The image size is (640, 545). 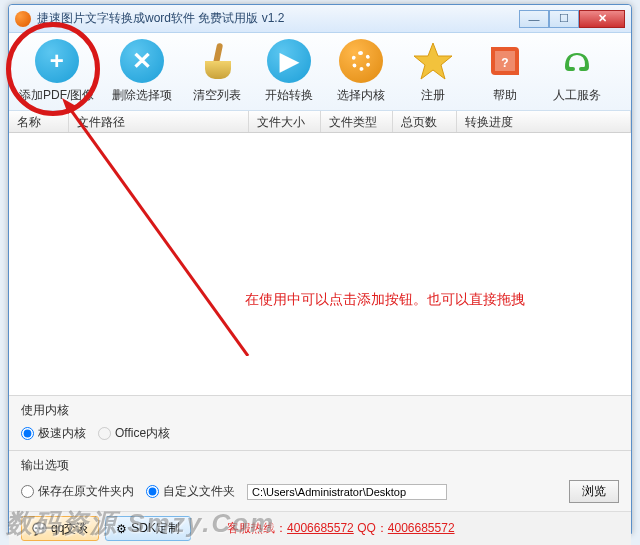 I want to click on toolbar: + 添加PDF/图像 ✕ 删除选择项 清空列表 ▶ 开始转换 选择内核 注册 ?…, so click(x=320, y=72).